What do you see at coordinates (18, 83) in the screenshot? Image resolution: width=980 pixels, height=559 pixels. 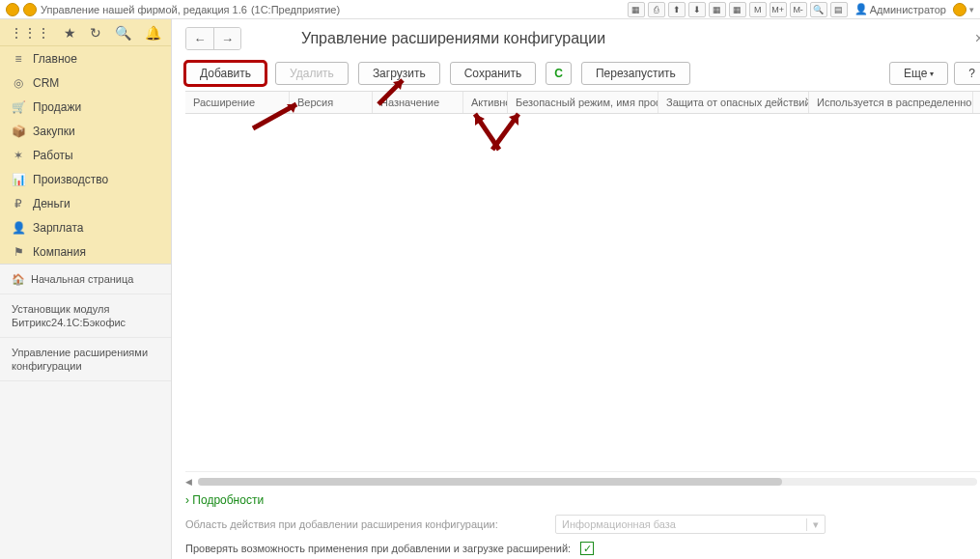 I see `nav-icon: ◎` at bounding box center [18, 83].